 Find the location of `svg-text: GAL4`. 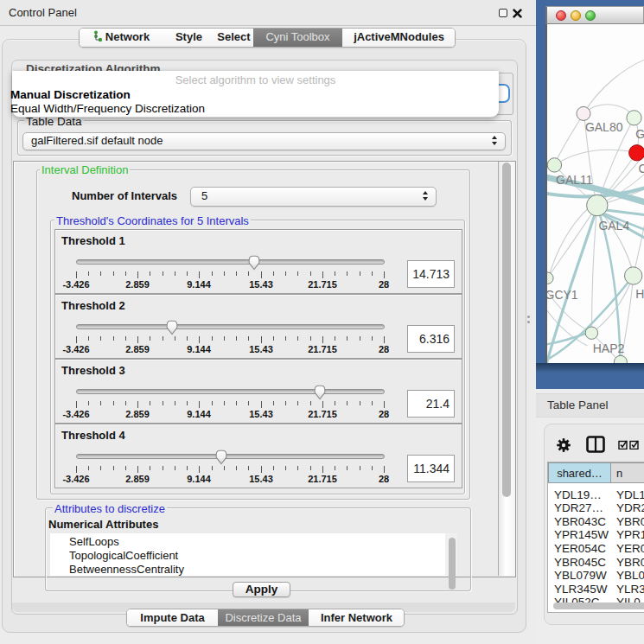

svg-text: GAL4 is located at coordinates (614, 226).